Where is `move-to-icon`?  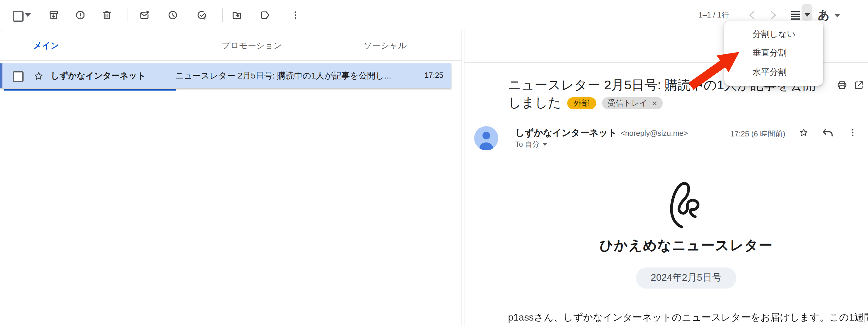
move-to-icon is located at coordinates (237, 15).